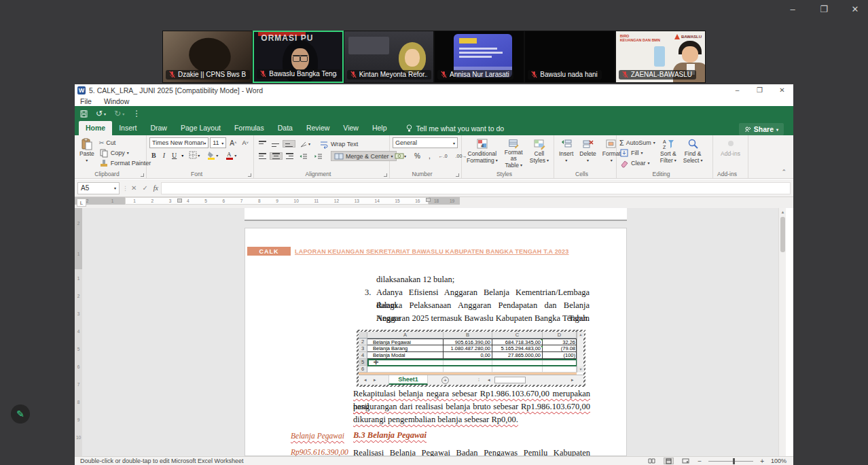  I want to click on font-color-button: A▾, so click(231, 155).